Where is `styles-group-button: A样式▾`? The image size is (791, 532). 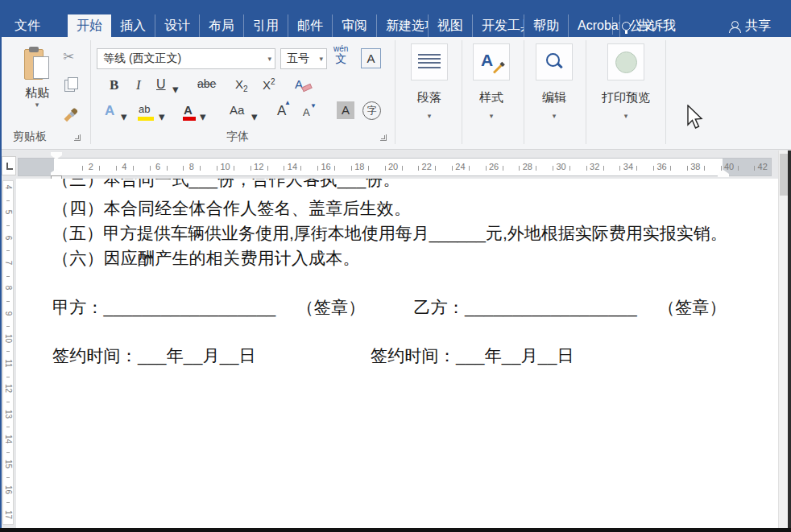 styles-group-button: A样式▾ is located at coordinates (491, 82).